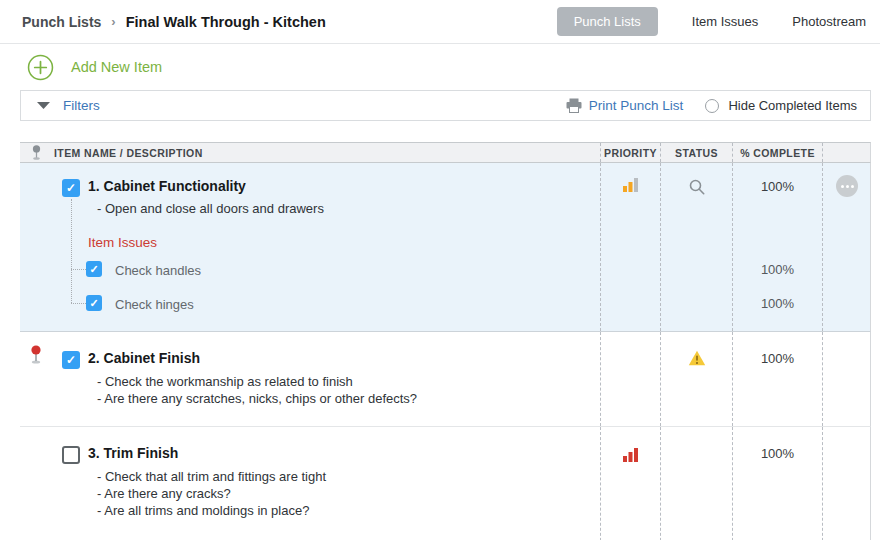 This screenshot has height=540, width=880. Describe the element at coordinates (310, 484) in the screenshot. I see `item-cell-trim-finish: 3. Trim Finish - Check that all trim and…` at that location.